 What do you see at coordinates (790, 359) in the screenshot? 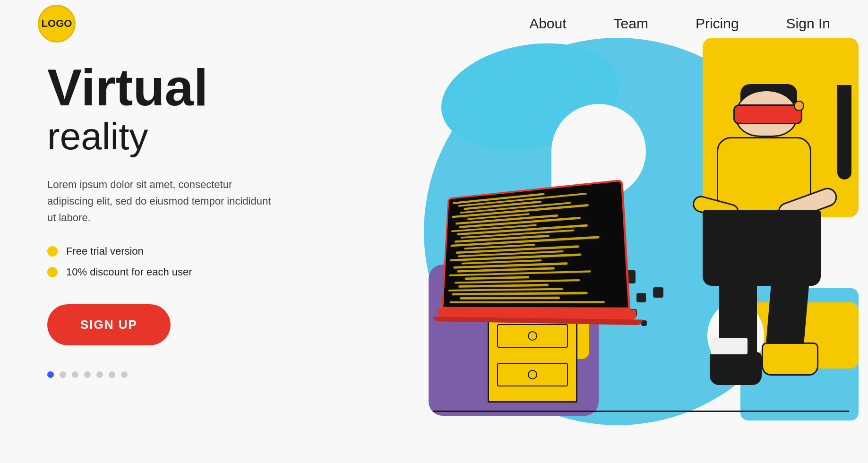
I see `char-boot-right-outer` at bounding box center [790, 359].